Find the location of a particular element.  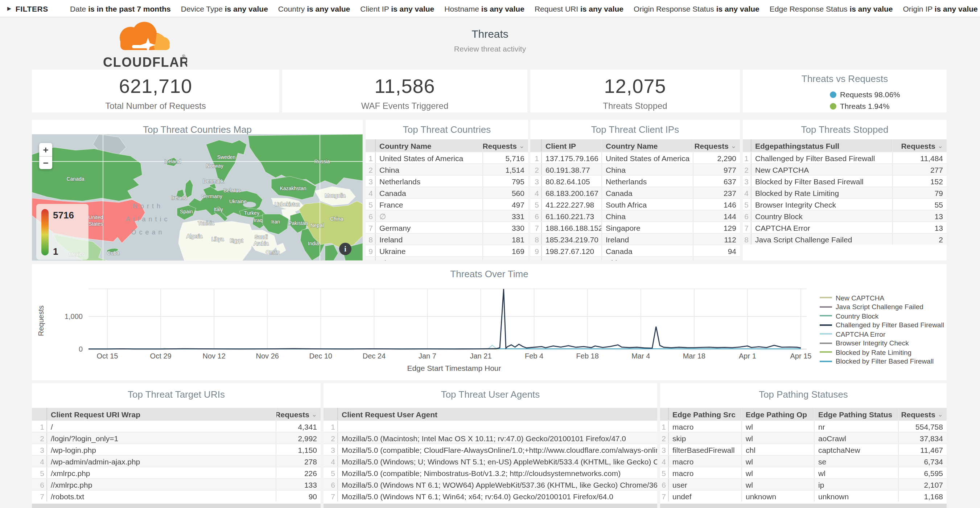

table-row: 2Mozilla/5.0 (Macintosh; Intel Mac OS X … is located at coordinates (490, 438).